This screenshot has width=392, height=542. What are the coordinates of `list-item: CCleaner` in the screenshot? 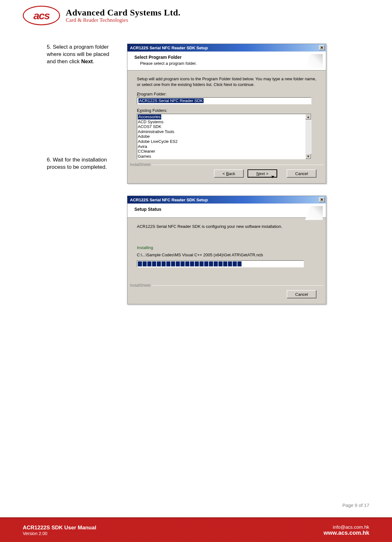 It's located at (224, 151).